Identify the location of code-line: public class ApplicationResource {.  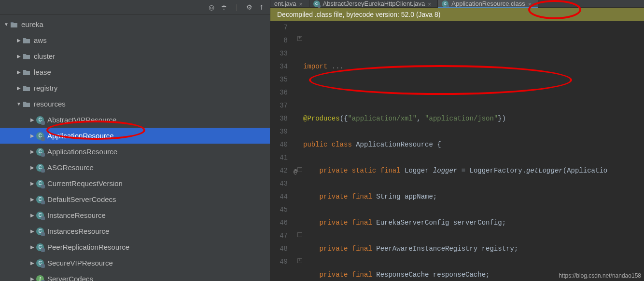
(474, 145).